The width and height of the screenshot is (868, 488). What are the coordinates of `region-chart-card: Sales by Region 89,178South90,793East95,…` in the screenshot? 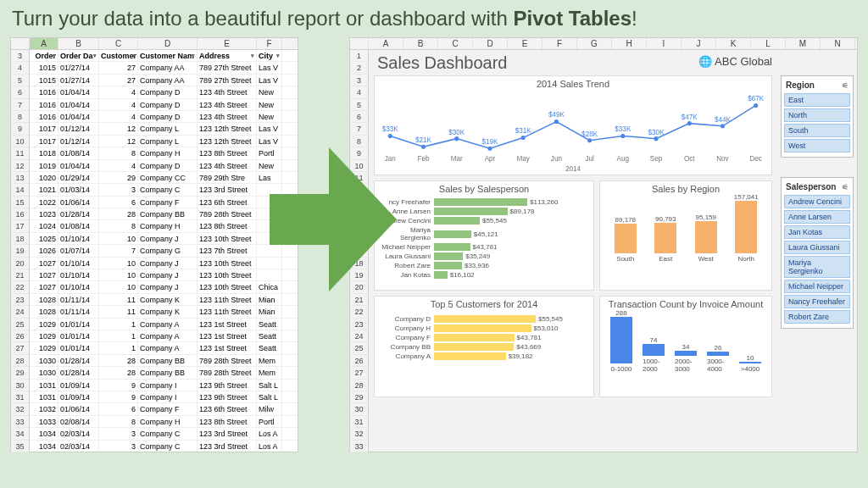 It's located at (686, 236).